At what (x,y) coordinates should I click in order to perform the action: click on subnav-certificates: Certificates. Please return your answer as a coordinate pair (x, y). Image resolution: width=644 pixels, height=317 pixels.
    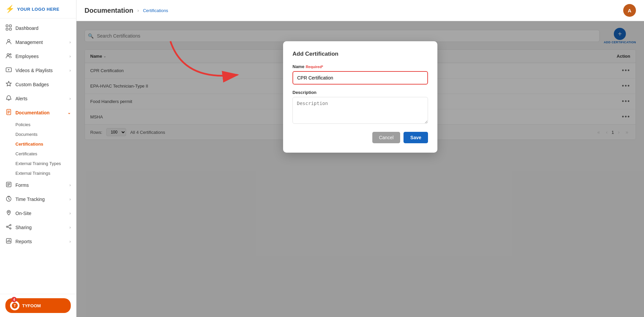
    Looking at the image, I should click on (38, 154).